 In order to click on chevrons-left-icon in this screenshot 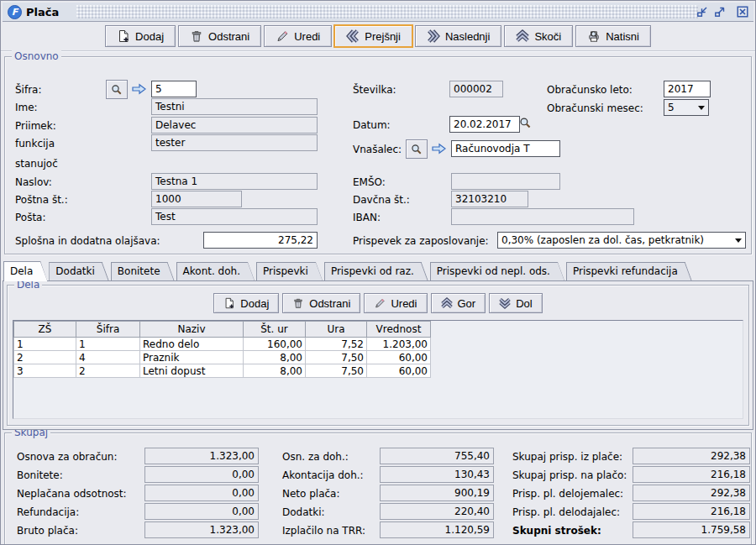, I will do `click(353, 36)`.